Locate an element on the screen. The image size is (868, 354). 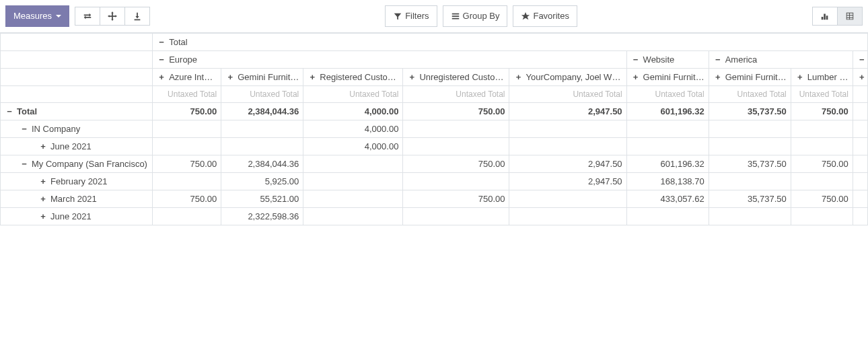
col-europe-label: Europe is located at coordinates (183, 59).